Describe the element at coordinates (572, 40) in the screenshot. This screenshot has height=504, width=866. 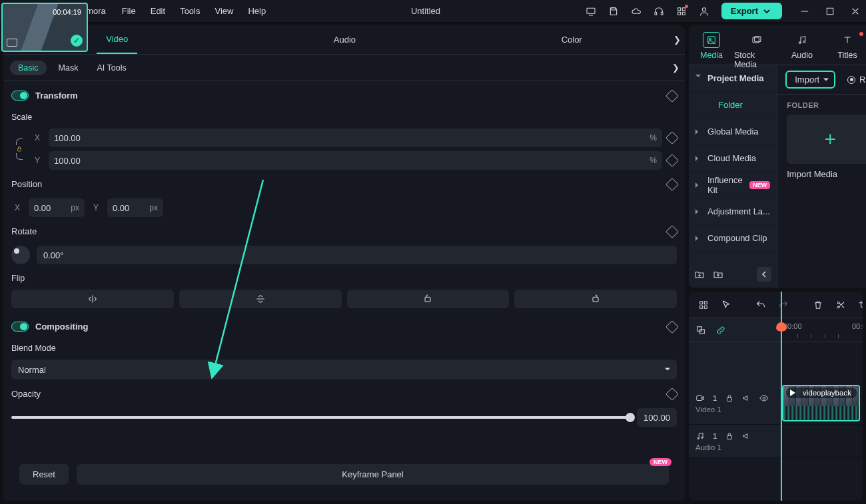
I see `inspector-tab-color: Color` at that location.